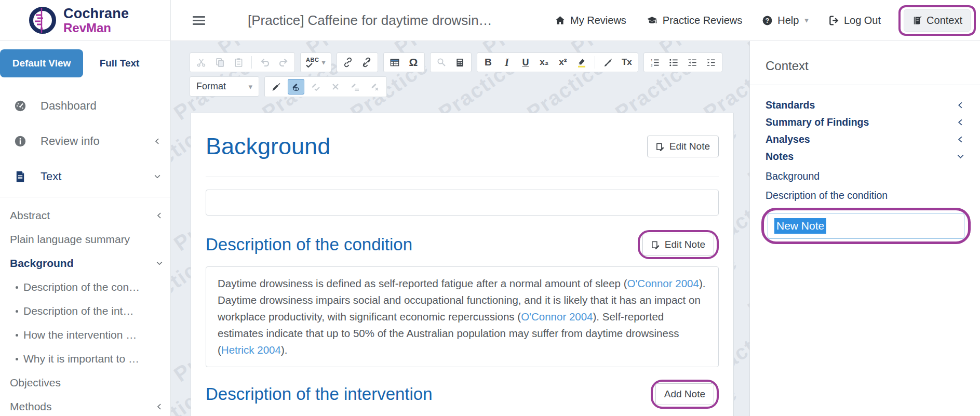 This screenshot has width=980, height=416. Describe the element at coordinates (224, 86) in the screenshot. I see `paragraph-format-dropdown: Format ▾` at that location.